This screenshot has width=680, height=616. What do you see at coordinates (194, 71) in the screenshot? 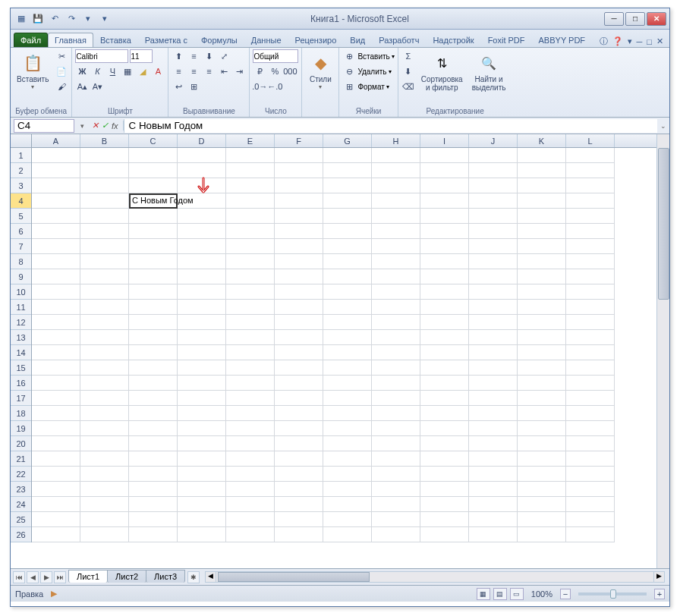
I see `align-center-icon: ≡` at bounding box center [194, 71].